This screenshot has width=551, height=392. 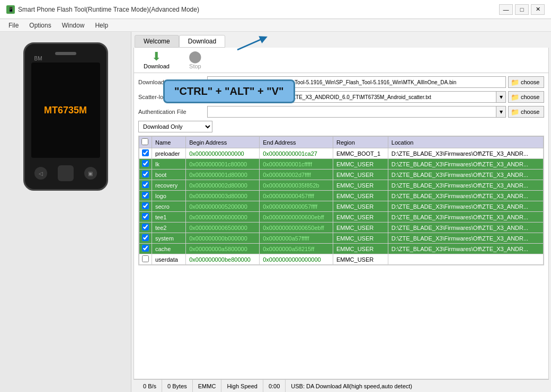 What do you see at coordinates (73, 25) in the screenshot?
I see `menu-window: Window` at bounding box center [73, 25].